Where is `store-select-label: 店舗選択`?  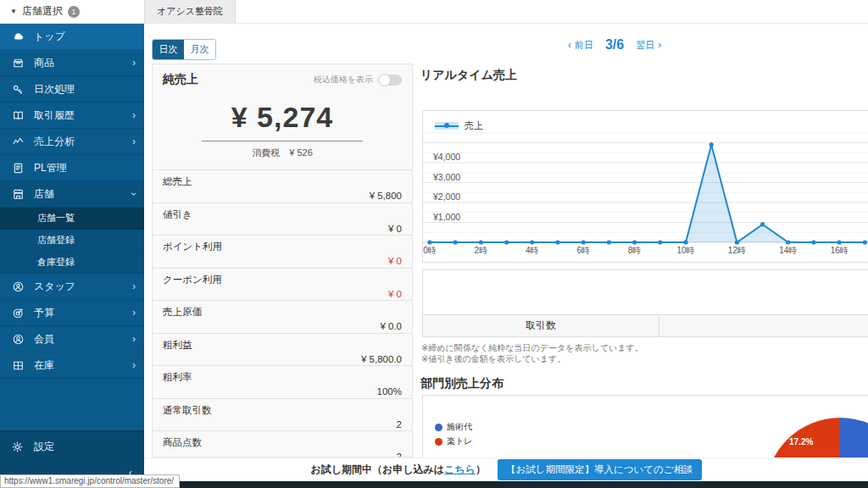 store-select-label: 店舗選択 is located at coordinates (42, 12).